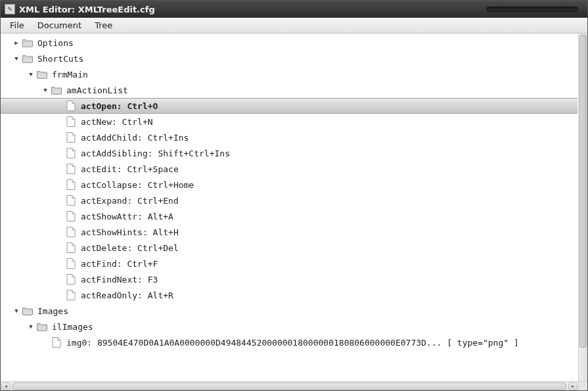 The width and height of the screenshot is (588, 391). I want to click on hscroll-right-button: ▸, so click(573, 386).